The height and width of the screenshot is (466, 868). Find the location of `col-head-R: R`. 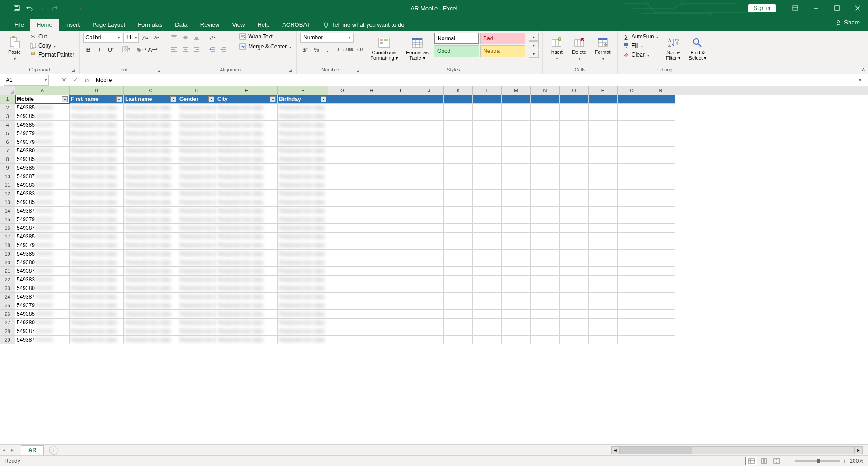

col-head-R: R is located at coordinates (661, 90).